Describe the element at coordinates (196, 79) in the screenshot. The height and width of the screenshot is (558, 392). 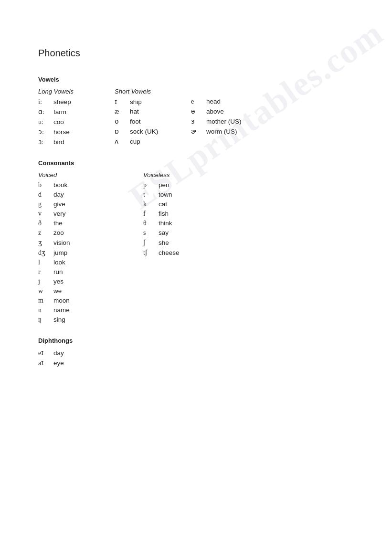
I see `vowels-section-title: Vowels` at that location.